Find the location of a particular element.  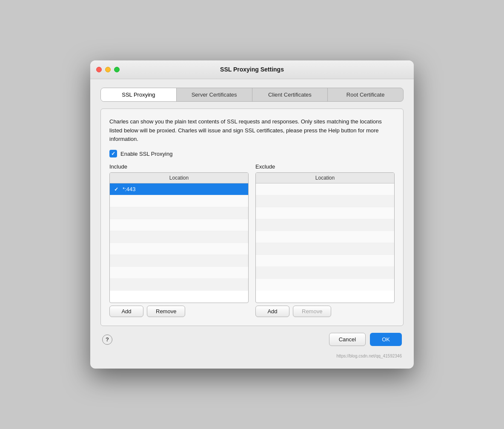

exclude-add-button: Add is located at coordinates (272, 312).